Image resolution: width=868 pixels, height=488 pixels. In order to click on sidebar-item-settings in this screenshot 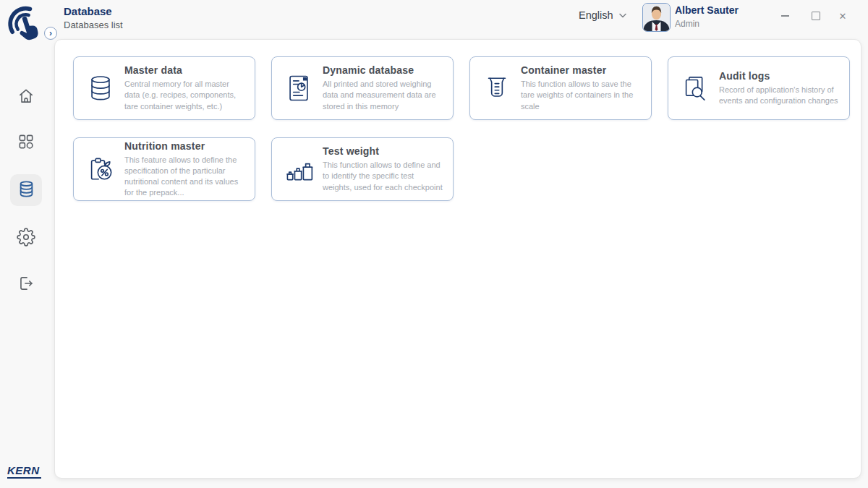, I will do `click(26, 239)`.